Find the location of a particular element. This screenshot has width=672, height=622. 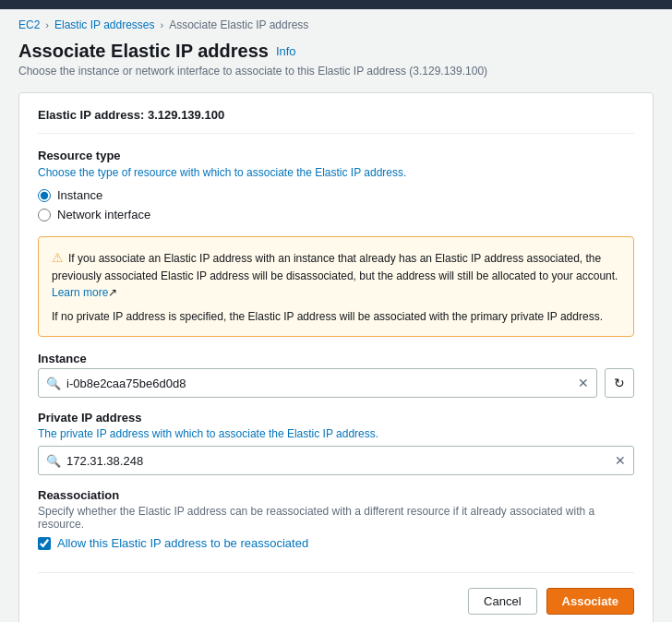

instance-input-wrap: 🔍 ✕ is located at coordinates (318, 383).